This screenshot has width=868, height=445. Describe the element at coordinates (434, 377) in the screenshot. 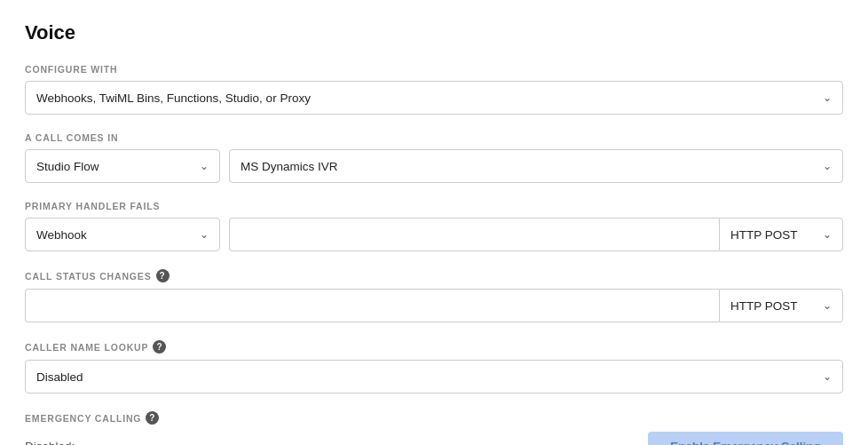

I see `caller-name-lookup-select: Disabled ⌄` at that location.